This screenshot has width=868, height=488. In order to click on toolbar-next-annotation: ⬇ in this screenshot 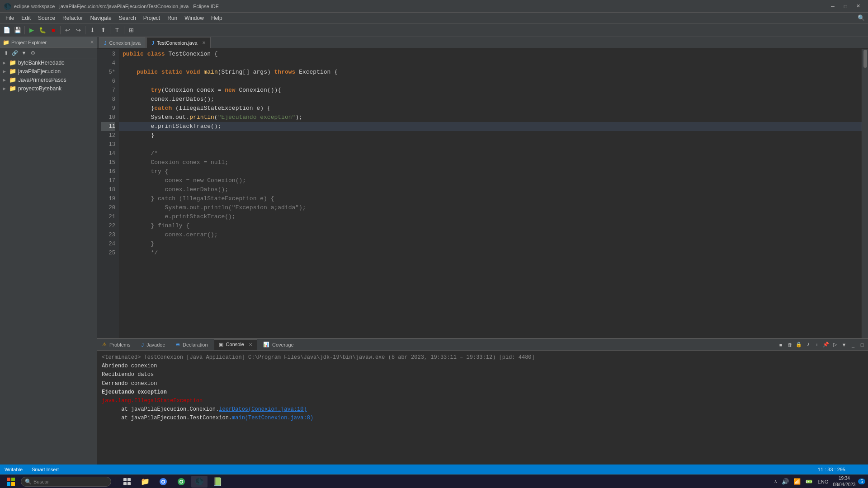, I will do `click(92, 30)`.